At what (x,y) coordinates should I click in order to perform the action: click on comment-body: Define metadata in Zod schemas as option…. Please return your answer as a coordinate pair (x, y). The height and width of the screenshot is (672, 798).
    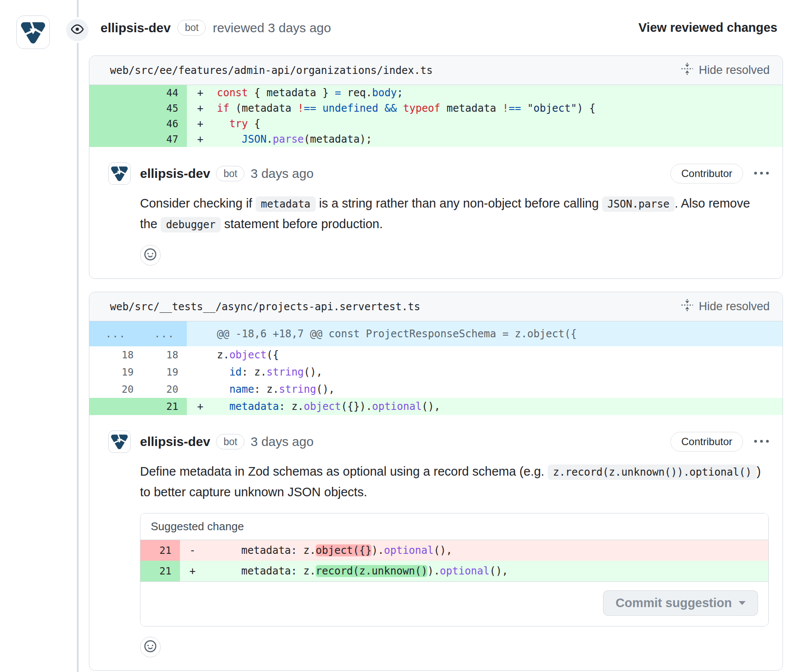
    Looking at the image, I should click on (454, 482).